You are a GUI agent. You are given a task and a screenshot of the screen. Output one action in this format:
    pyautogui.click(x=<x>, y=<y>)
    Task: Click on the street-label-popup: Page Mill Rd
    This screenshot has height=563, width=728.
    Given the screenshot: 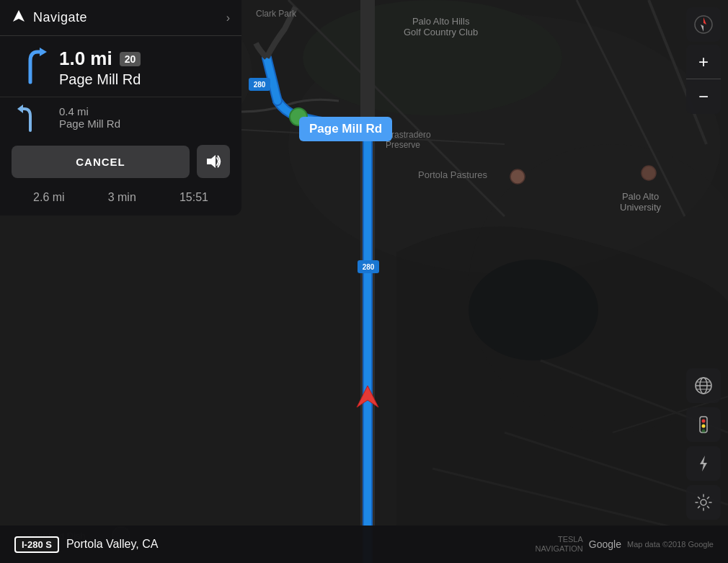 What is the action you would take?
    pyautogui.click(x=346, y=129)
    